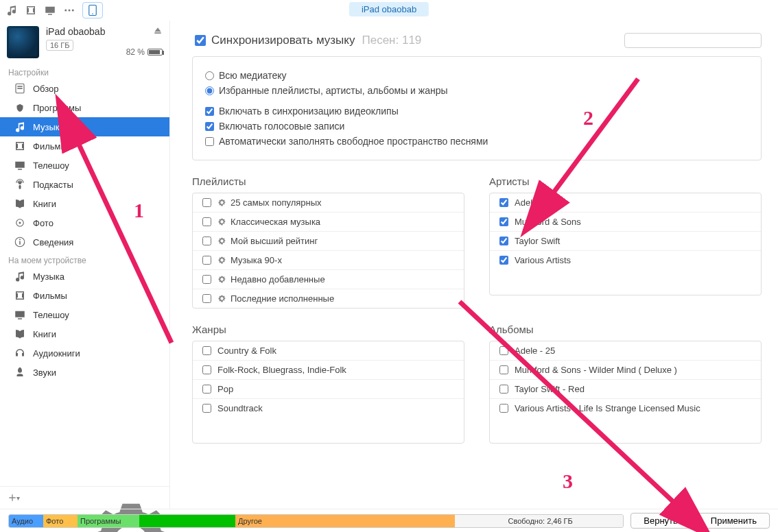  Describe the element at coordinates (626, 329) in the screenshot. I see `albums-title: Альбомы` at that location.